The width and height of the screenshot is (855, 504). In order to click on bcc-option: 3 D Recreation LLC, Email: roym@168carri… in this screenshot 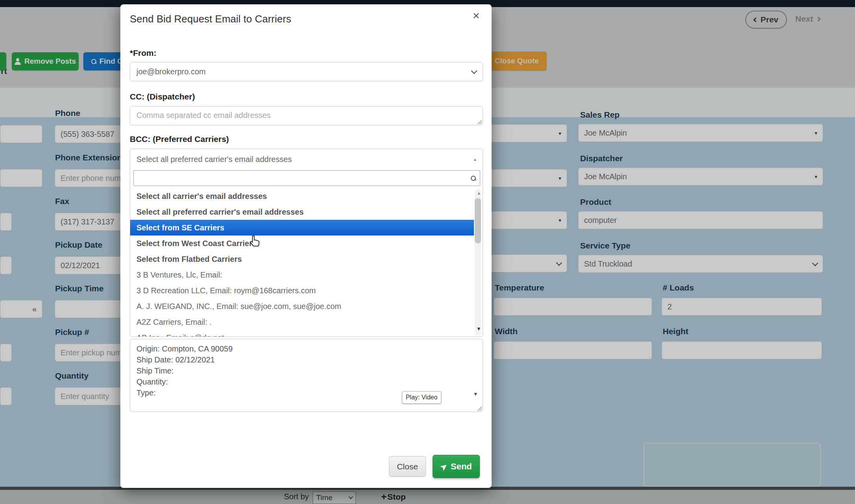, I will do `click(307, 291)`.